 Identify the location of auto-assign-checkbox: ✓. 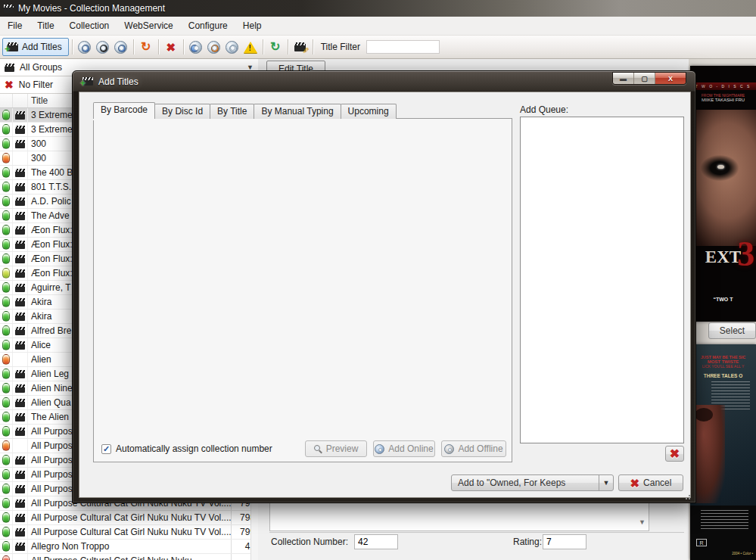
(106, 450).